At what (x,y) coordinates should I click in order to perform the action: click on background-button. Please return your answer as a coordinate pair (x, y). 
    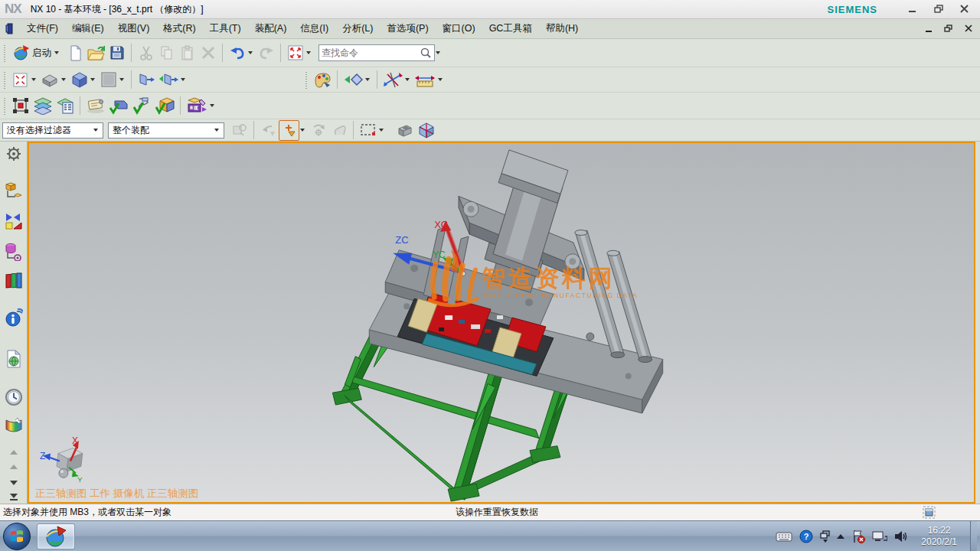
    Looking at the image, I should click on (109, 80).